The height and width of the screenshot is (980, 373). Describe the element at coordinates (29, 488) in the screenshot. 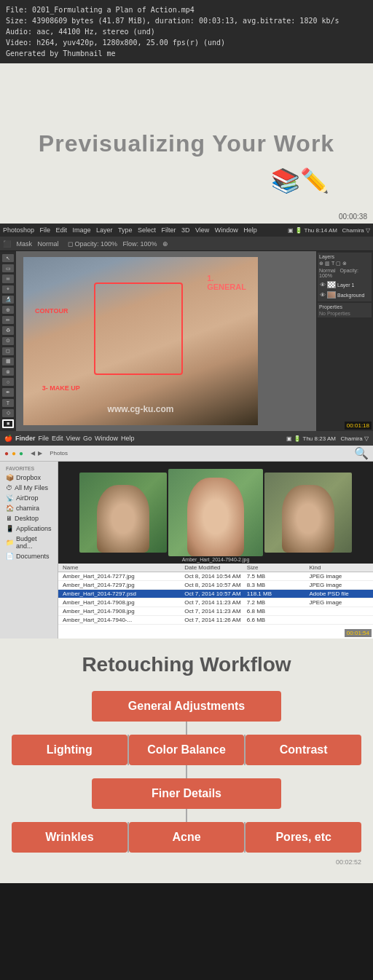

I see `finder-sidebar-allfiles: ⏱ All My Files` at that location.